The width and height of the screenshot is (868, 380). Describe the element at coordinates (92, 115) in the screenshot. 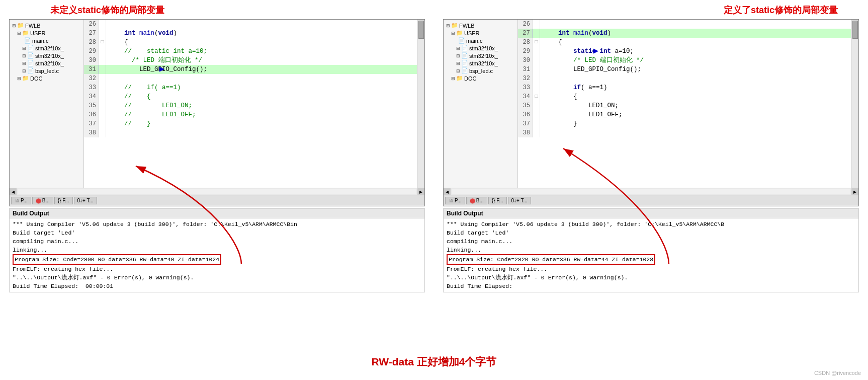

I see `line-number: 36` at that location.